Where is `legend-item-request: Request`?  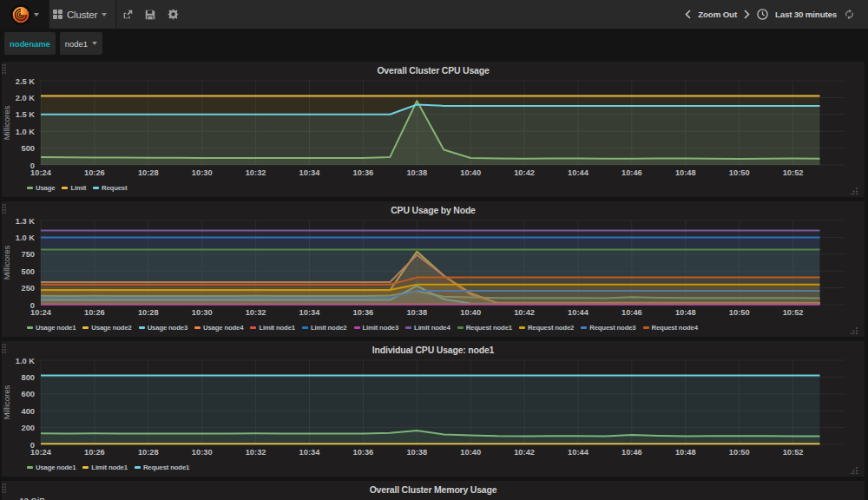
legend-item-request: Request is located at coordinates (109, 188).